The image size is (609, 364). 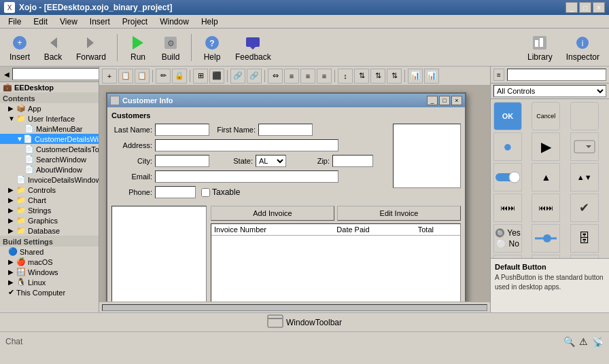 I want to click on tree-database: ▶ 📁 Database, so click(x=49, y=231).